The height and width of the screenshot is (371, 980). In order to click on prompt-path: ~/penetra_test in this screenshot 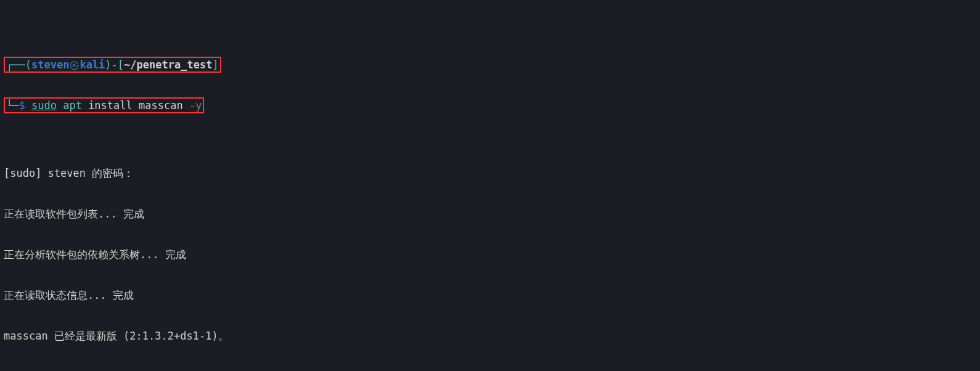, I will do `click(168, 65)`.